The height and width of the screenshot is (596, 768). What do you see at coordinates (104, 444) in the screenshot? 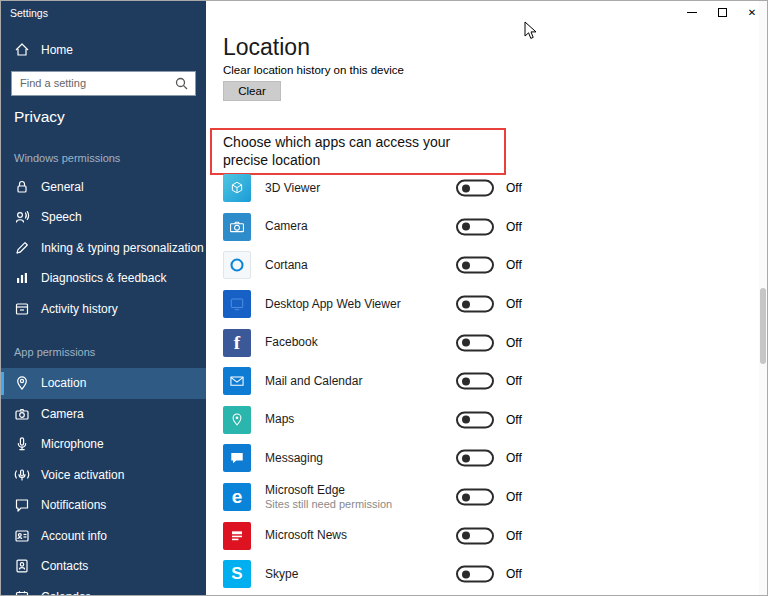
I see `sidebar-item-microphone: Microphone` at bounding box center [104, 444].